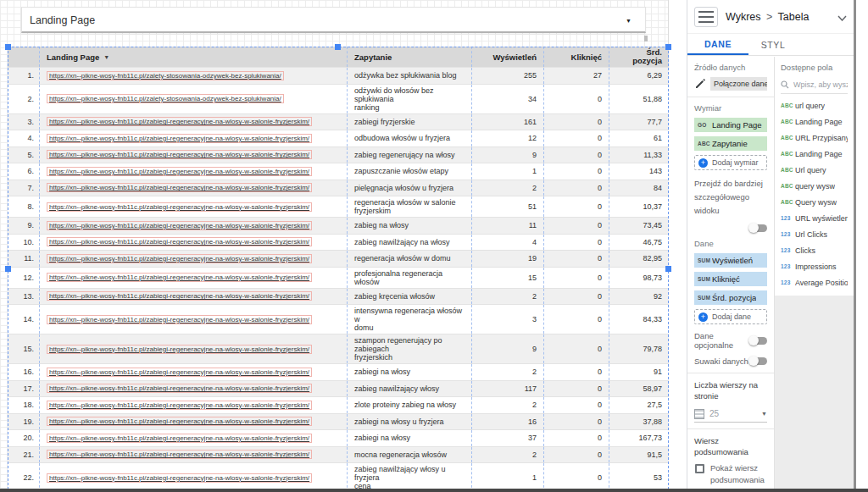  What do you see at coordinates (814, 105) in the screenshot?
I see `field-item: ABCurl query` at bounding box center [814, 105].